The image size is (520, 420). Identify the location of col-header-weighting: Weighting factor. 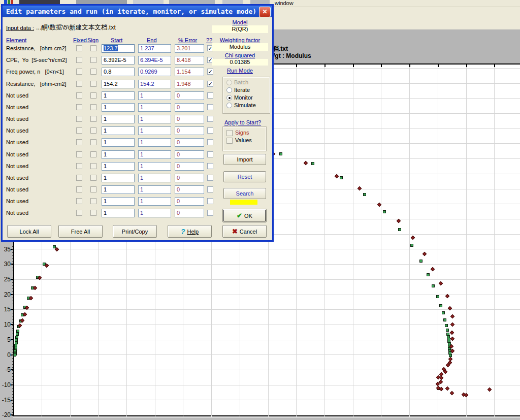
(240, 40).